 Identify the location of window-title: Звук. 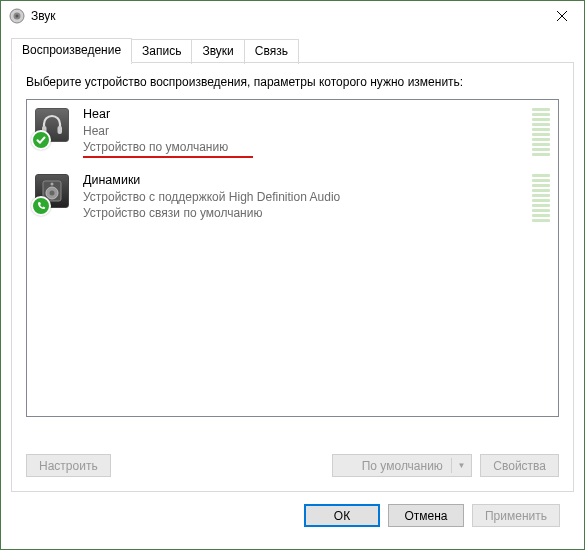
(285, 16).